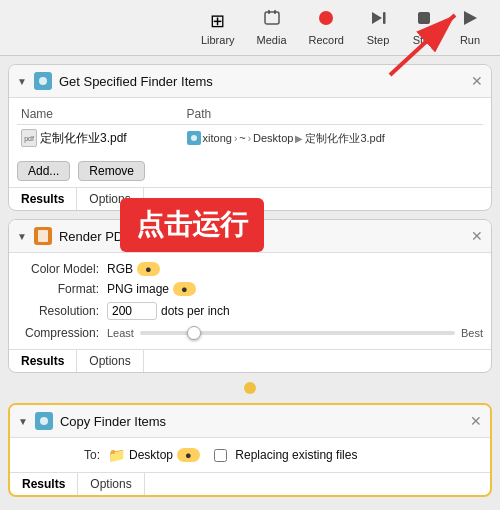  I want to click on block-copy-finder-title: Copy Finder Items, so click(262, 422).